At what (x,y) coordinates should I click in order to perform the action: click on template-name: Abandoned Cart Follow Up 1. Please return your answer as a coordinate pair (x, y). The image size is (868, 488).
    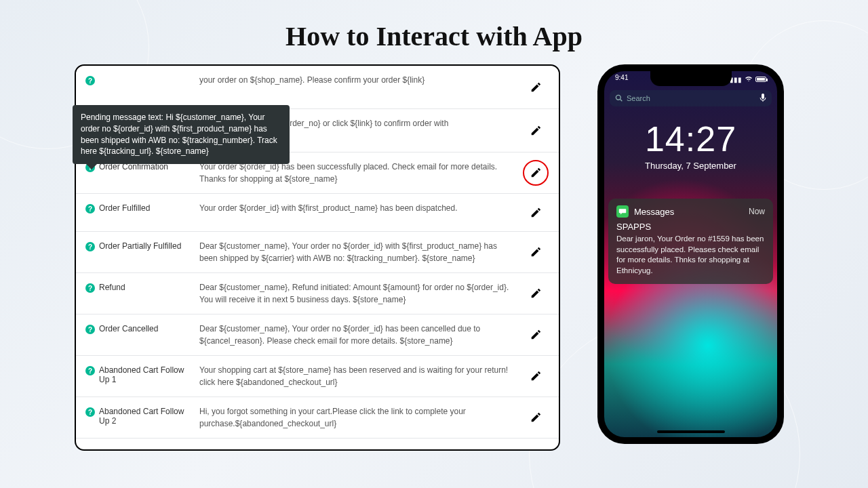
    Looking at the image, I should click on (146, 375).